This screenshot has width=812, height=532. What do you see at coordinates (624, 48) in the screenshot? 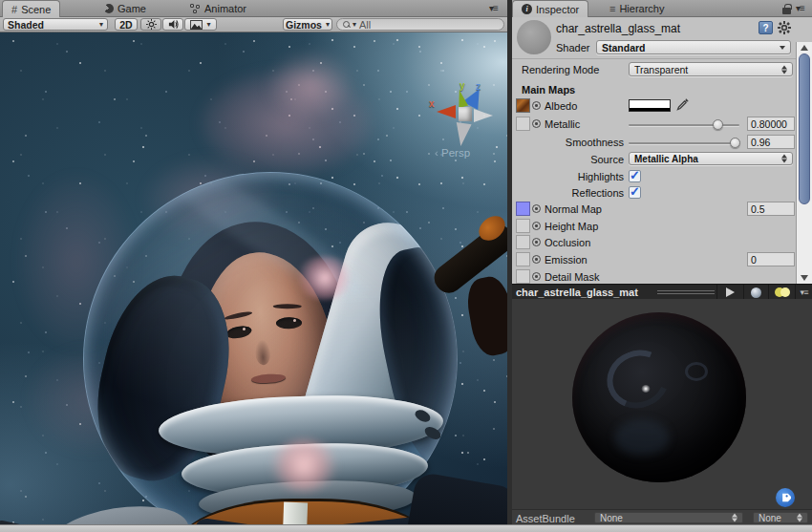
I see `shader-value: Standard` at bounding box center [624, 48].